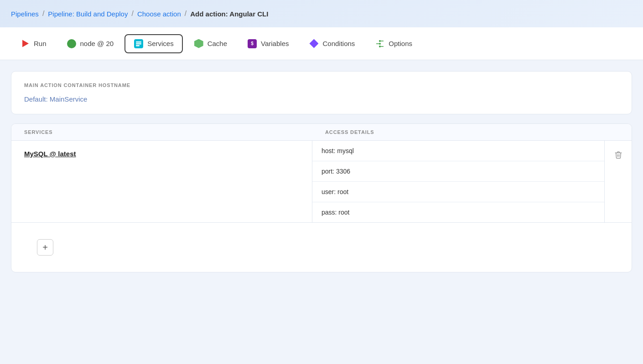 This screenshot has height=364, width=643. What do you see at coordinates (458, 192) in the screenshot?
I see `access-detail-user: user: root` at bounding box center [458, 192].